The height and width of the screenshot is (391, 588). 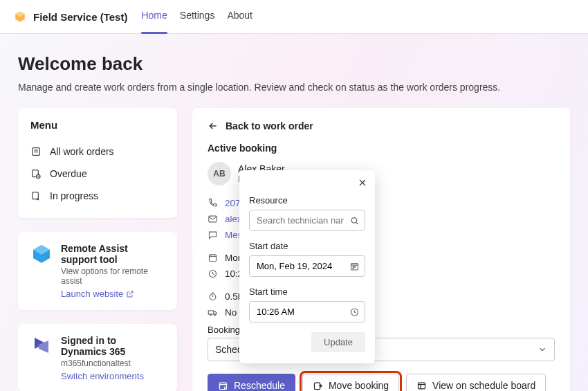 What do you see at coordinates (318, 386) in the screenshot?
I see `move-icon` at bounding box center [318, 386].